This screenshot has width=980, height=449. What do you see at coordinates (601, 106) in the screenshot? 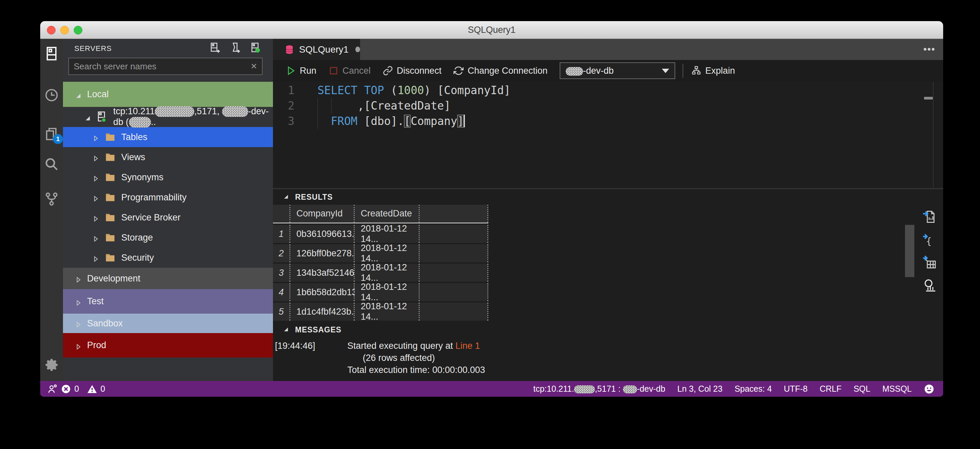
I see `editor-line-2: 2 ,[CreatedDate]` at bounding box center [601, 106].